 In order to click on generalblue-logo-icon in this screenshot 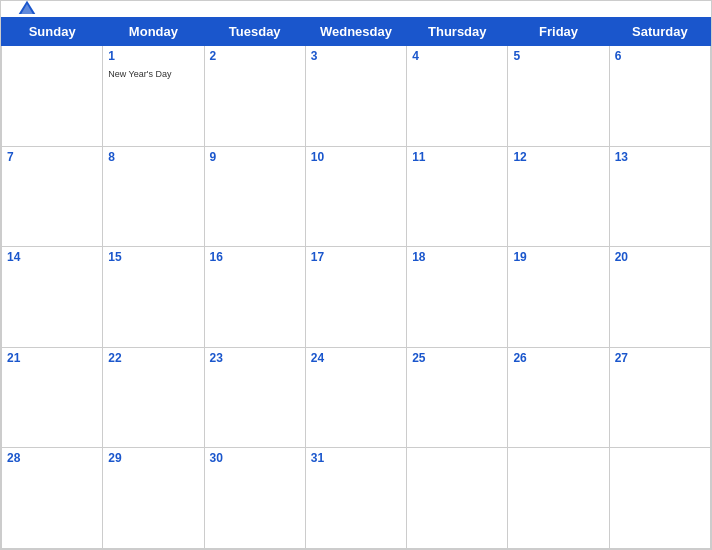, I will do `click(27, 10)`.